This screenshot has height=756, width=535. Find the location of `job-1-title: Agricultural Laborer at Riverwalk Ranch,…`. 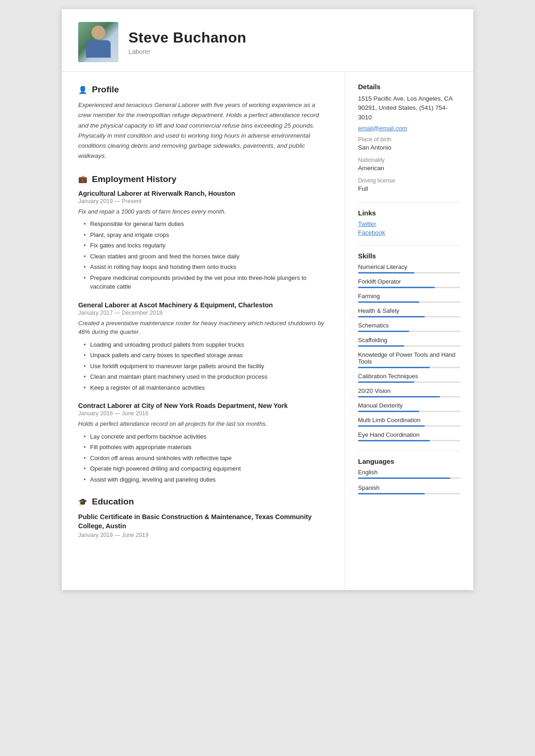

job-1-title: Agricultural Laborer at Riverwalk Ranch,… is located at coordinates (203, 193).